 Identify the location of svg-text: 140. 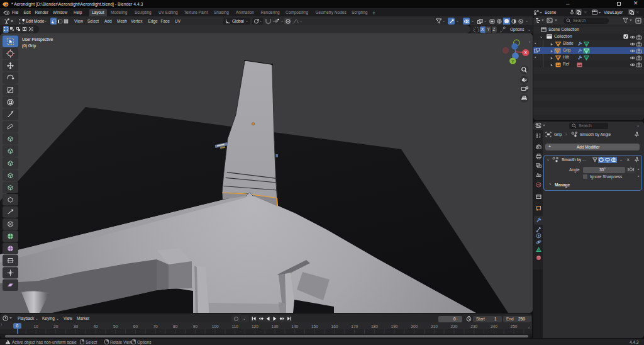
(294, 326).